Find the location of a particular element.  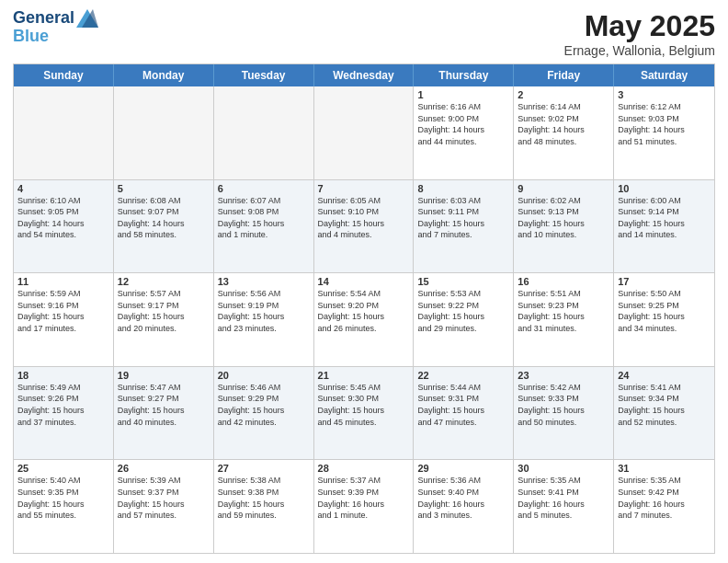

title-section: May 2025 Ernage, Wallonia, Belgium is located at coordinates (640, 33).